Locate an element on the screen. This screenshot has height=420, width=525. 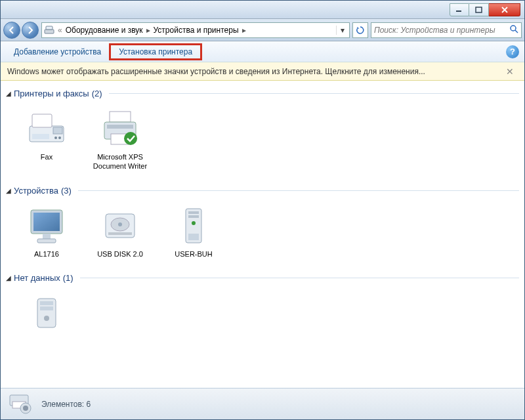
refresh-button is located at coordinates (360, 30).